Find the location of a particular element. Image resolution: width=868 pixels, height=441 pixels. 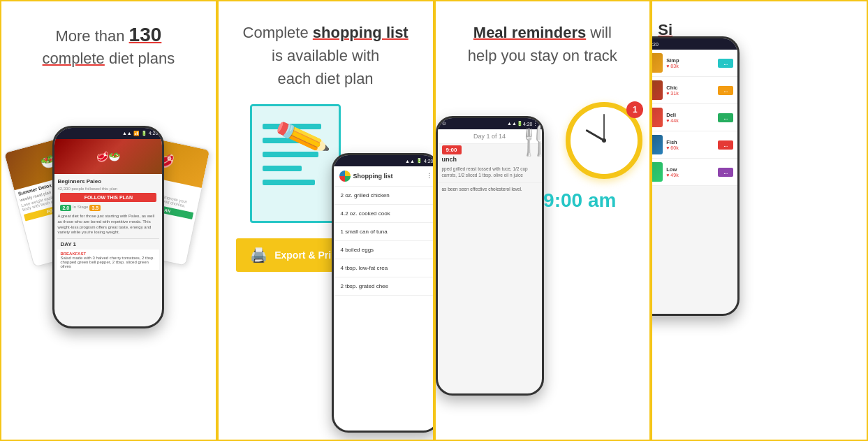

plan-desc: A great diet for those just starting wit… is located at coordinates (108, 225).